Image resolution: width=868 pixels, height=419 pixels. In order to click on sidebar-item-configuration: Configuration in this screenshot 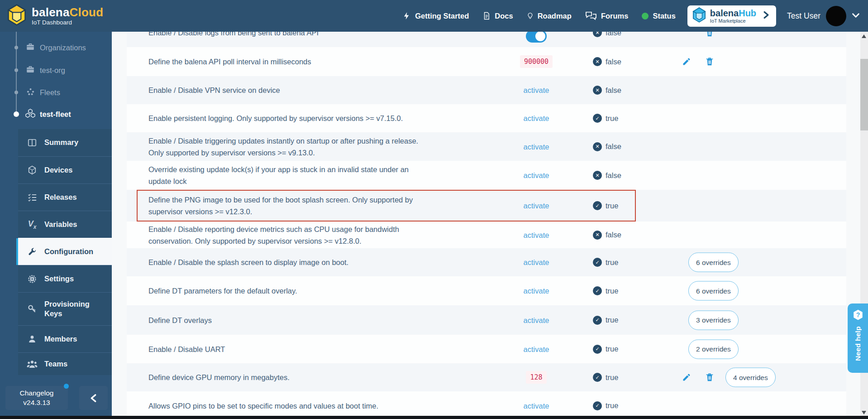, I will do `click(65, 251)`.